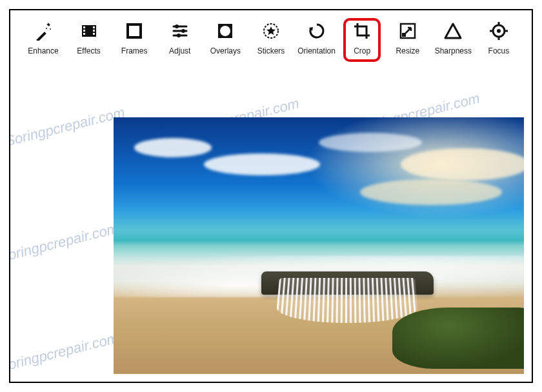 This screenshot has width=542, height=392. I want to click on tool-label: Effects, so click(88, 51).